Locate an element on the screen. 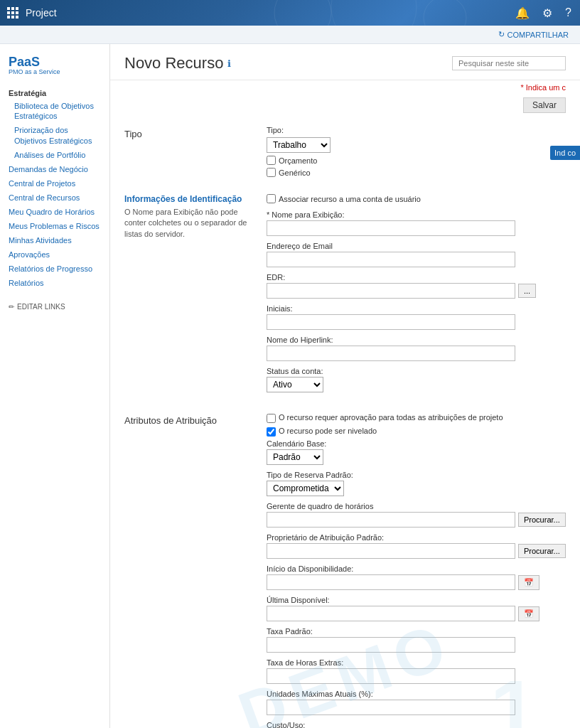  sub-header: ↻ COMPARTILHAR is located at coordinates (290, 35).